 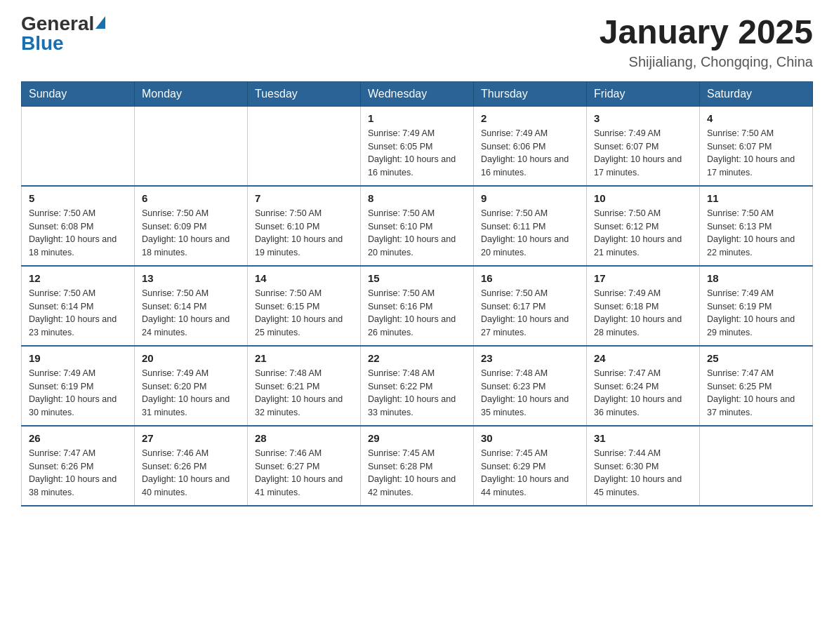 What do you see at coordinates (417, 306) in the screenshot?
I see `calendar-week-3: 12Sunrise: 7:50 AMSunset: 6:14 PMDayligh…` at bounding box center [417, 306].